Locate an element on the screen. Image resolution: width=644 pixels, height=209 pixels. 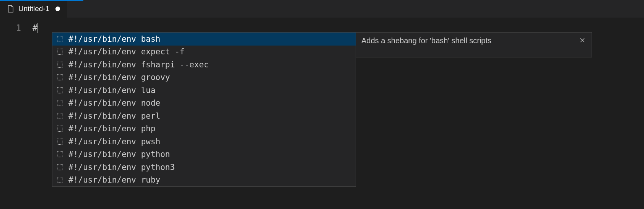
close-icon is located at coordinates (582, 40).